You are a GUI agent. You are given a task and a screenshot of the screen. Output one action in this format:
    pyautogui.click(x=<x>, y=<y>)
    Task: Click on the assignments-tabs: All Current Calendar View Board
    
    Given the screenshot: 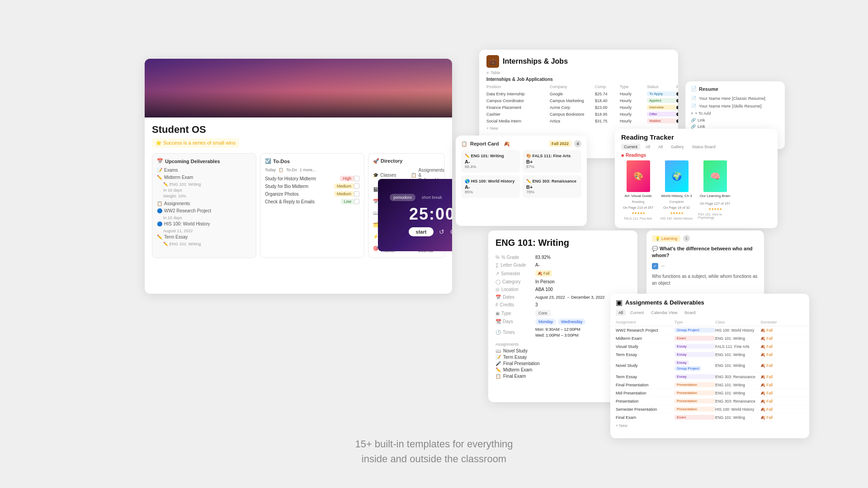 What is the action you would take?
    pyautogui.click(x=710, y=314)
    